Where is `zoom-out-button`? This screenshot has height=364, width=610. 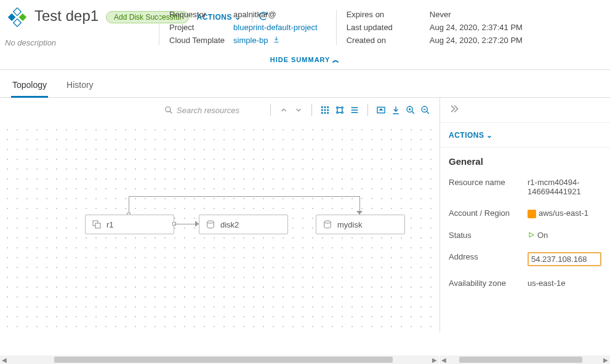 zoom-out-button is located at coordinates (425, 110).